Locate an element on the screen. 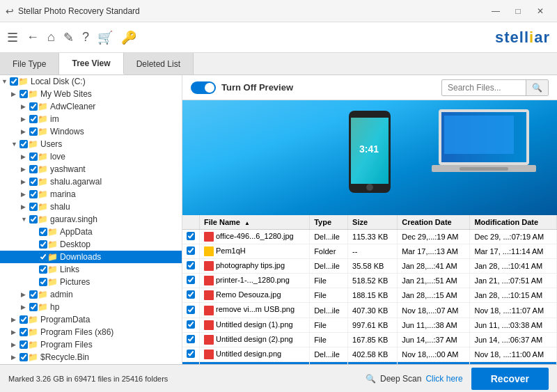 The height and width of the screenshot is (392, 557). table-row: office-496...6_1280.jpgDel...ile115.33 K… is located at coordinates (370, 237).